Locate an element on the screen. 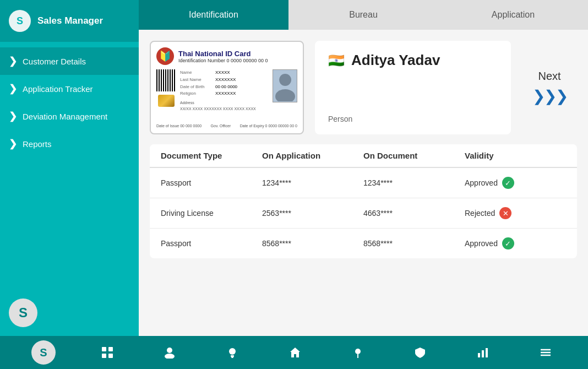  id-gov-label: Gov. Officer is located at coordinates (221, 126).